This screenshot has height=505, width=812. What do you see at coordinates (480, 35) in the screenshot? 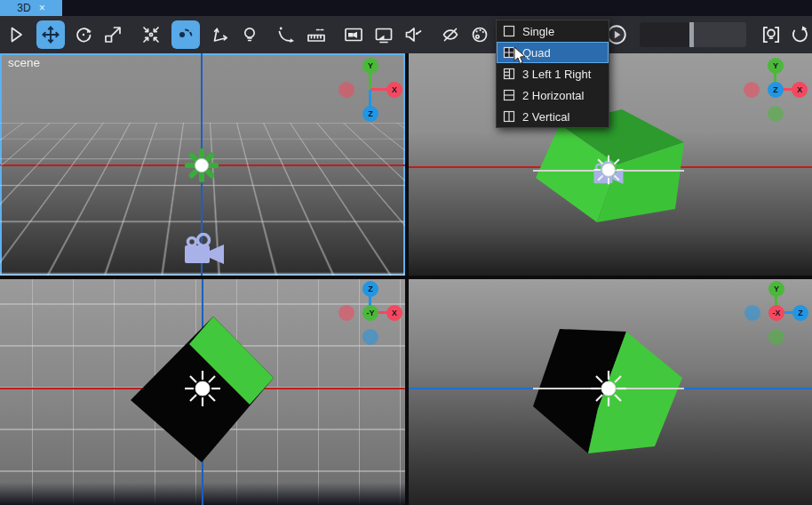
I see `palette-button` at bounding box center [480, 35].